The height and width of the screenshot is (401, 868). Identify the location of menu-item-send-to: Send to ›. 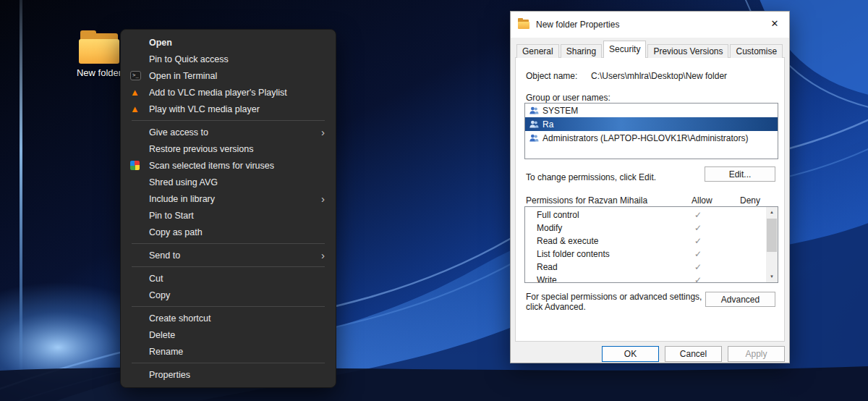
(229, 255).